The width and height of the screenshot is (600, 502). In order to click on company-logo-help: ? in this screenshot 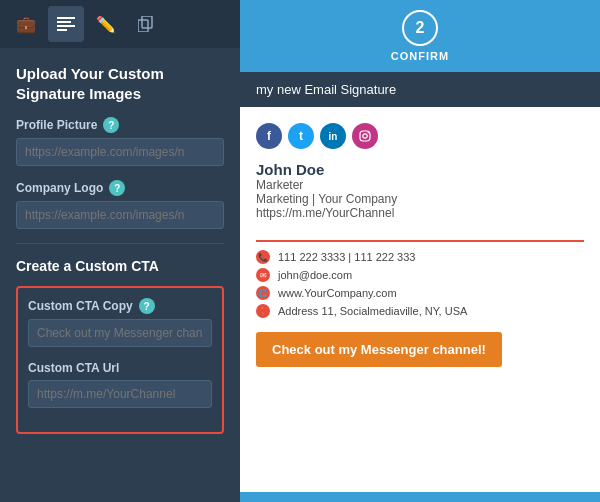, I will do `click(117, 188)`.